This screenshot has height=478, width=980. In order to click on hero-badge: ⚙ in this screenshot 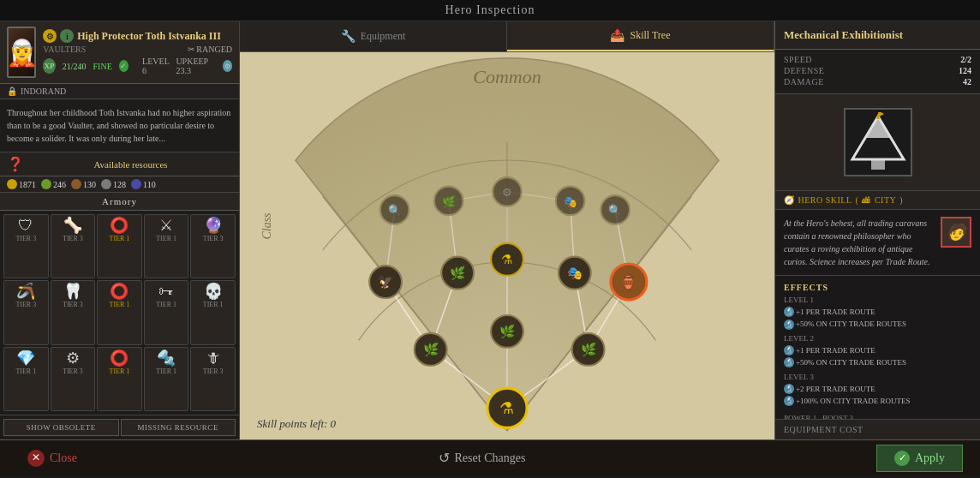, I will do `click(50, 36)`.